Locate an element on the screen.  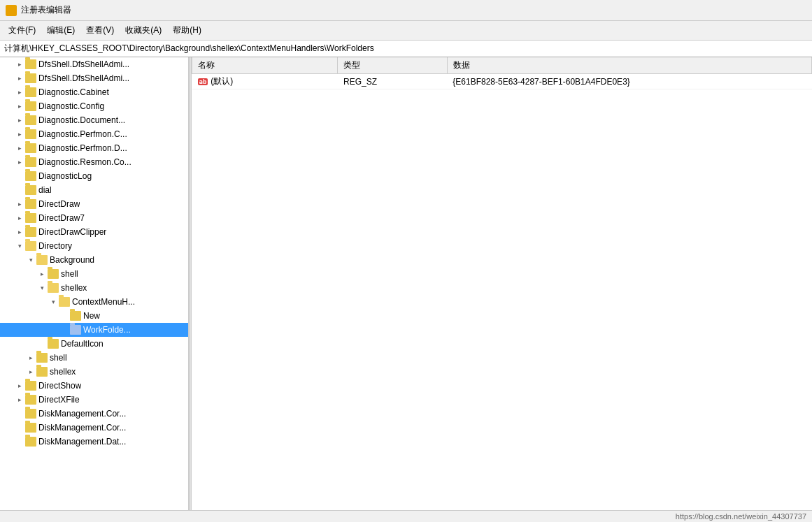
tree-node-label: Diagnostic.Cabinet is located at coordinates (74, 92).